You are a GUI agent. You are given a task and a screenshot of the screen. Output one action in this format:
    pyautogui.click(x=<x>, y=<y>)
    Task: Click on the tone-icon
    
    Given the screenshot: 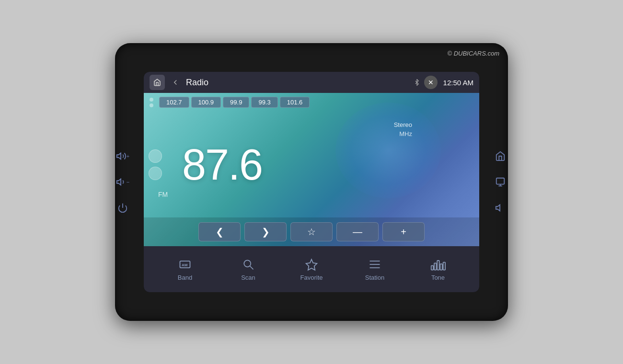 What is the action you would take?
    pyautogui.click(x=438, y=264)
    